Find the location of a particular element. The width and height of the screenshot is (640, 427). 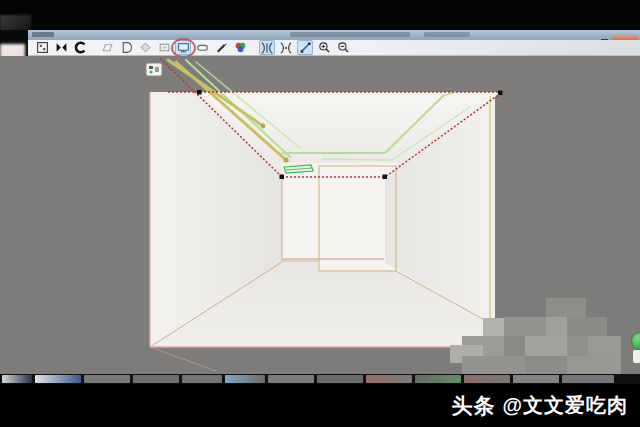

watermark-account: @文文爱吃肉 is located at coordinates (565, 406).